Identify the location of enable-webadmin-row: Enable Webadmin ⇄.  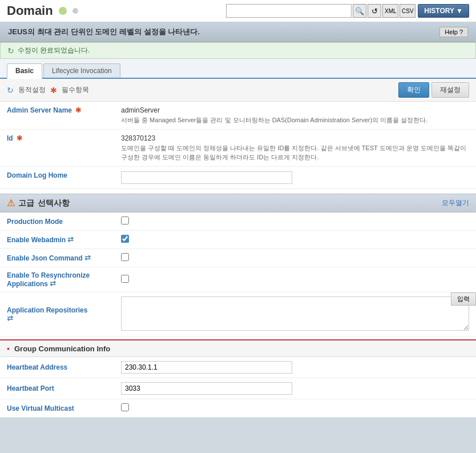
(238, 240).